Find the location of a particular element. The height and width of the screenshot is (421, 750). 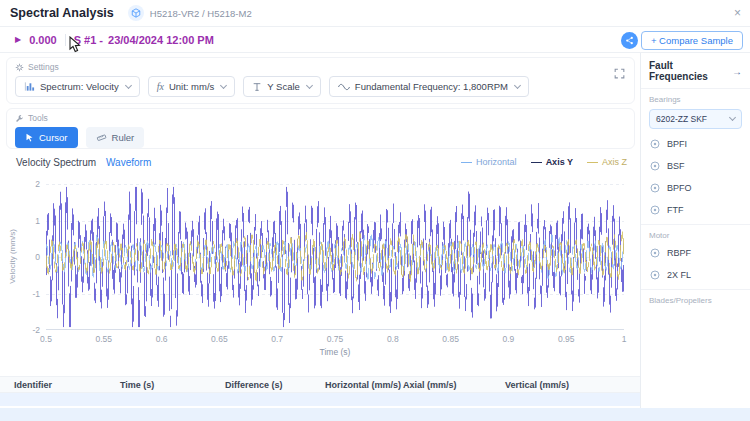

app-header: Spectral Analysis H5218-VR2 / H5218-M2 × is located at coordinates (375, 14).